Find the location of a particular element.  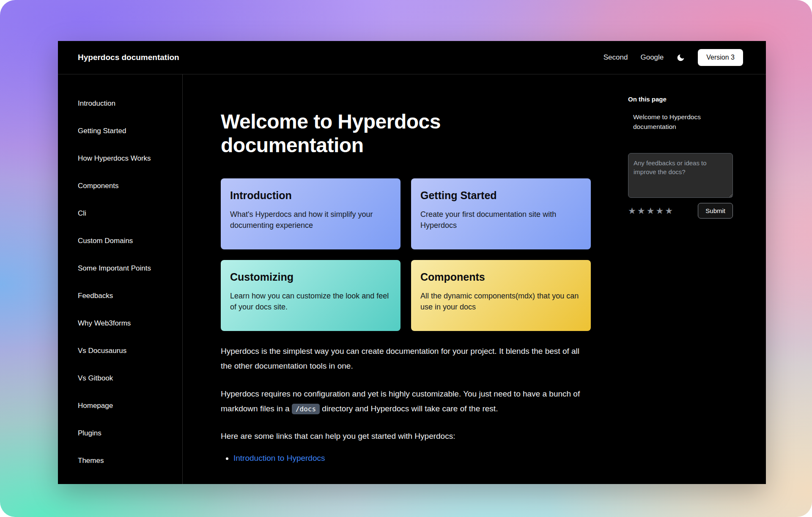

sidebar-item-introduction: Introduction is located at coordinates (120, 103).